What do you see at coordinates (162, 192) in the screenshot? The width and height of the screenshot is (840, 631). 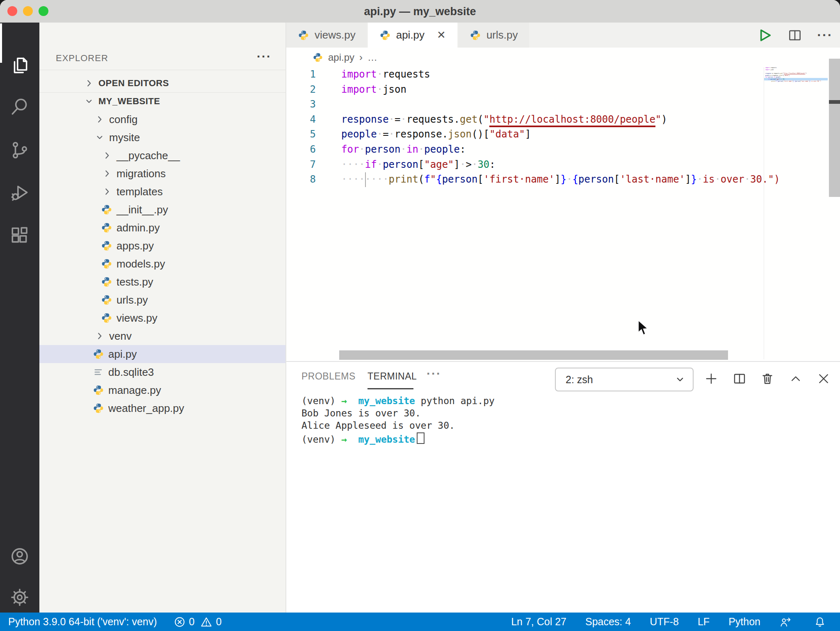 I see `tree-item-templates: templates` at bounding box center [162, 192].